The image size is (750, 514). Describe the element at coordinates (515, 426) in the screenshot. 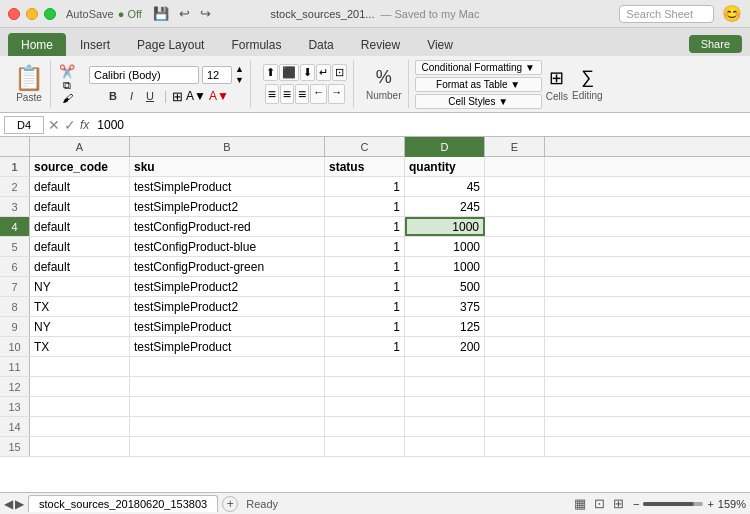

I see `grid-cell-e14` at that location.